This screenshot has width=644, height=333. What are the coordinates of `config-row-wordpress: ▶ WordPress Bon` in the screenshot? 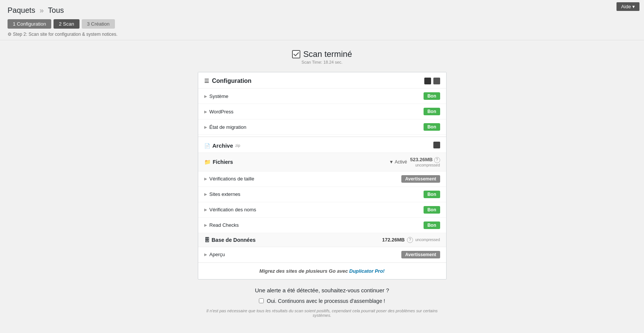 It's located at (322, 112).